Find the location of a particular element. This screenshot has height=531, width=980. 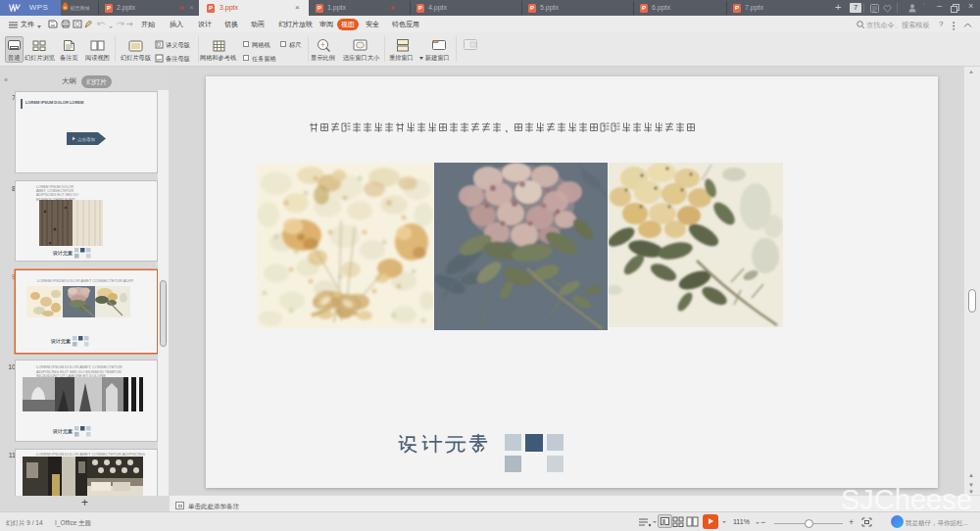

svg-text: 点击添加 is located at coordinates (86, 139).